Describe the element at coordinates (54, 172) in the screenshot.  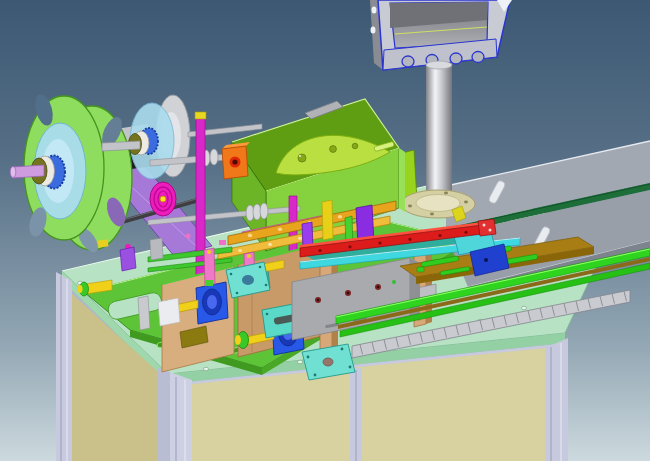
I see `hub-gear-ring` at that location.